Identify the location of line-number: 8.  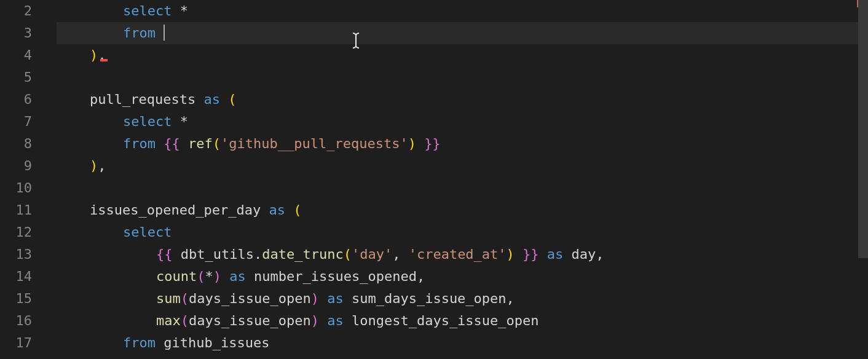
(22, 144).